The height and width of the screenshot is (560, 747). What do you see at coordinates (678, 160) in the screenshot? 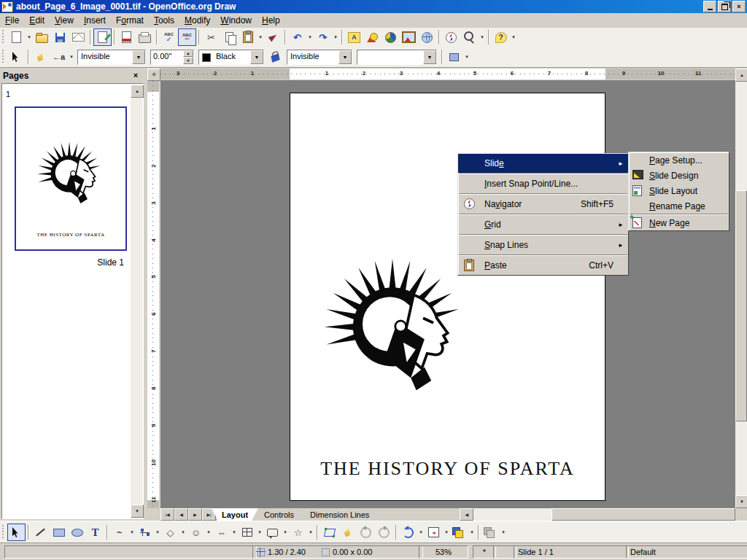
I see `submenu-item-page-setup: Page Setup...` at bounding box center [678, 160].